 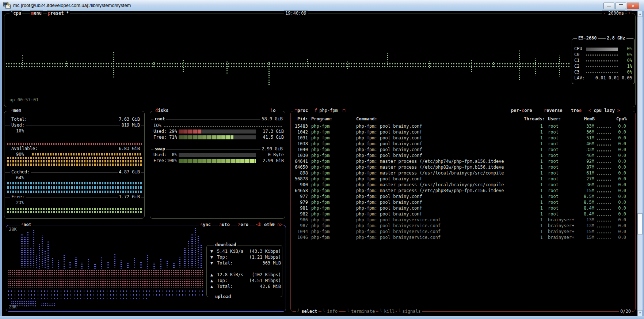 What do you see at coordinates (389, 202) in the screenshot?
I see `proc-command: php-fpm: pool brainy.conf` at bounding box center [389, 202].